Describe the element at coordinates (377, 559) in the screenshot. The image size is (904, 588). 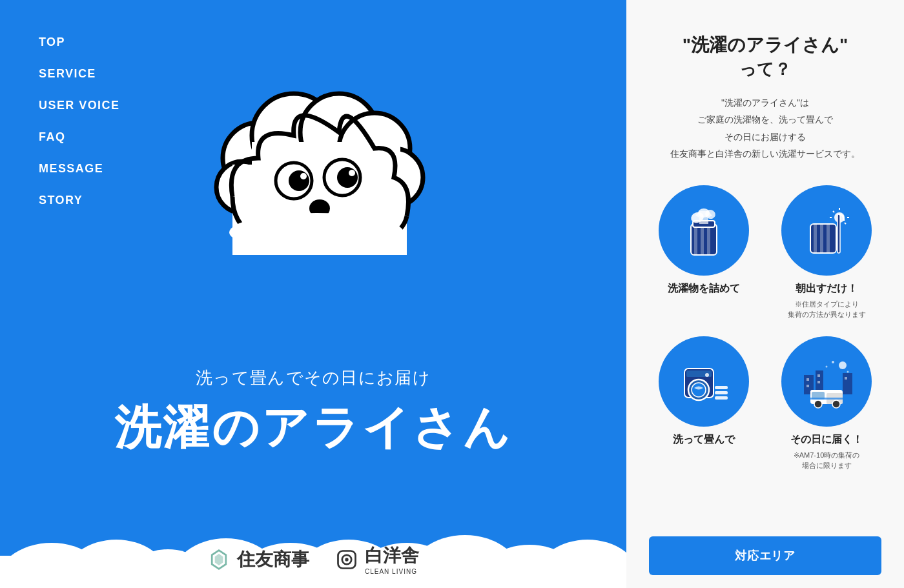
I see `brand-hakuyosha: 白洋舎 CLEAN LIVING` at that location.